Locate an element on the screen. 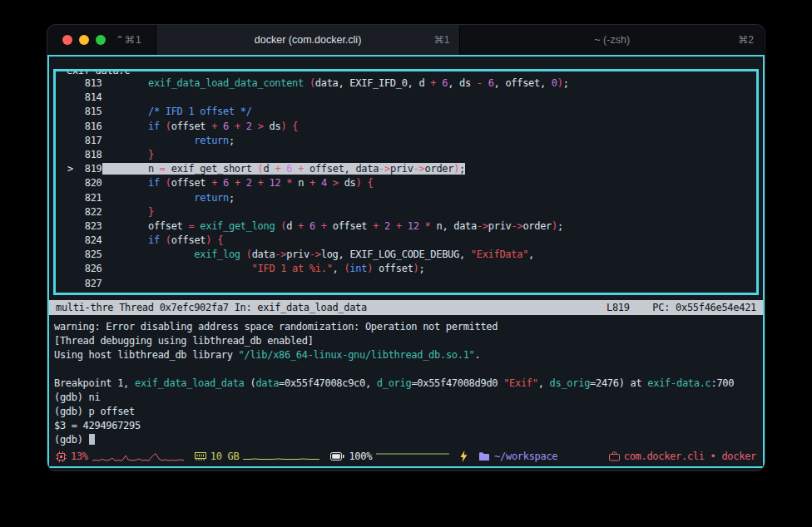 The image size is (812, 527). battery-indicator: 100% is located at coordinates (389, 456).